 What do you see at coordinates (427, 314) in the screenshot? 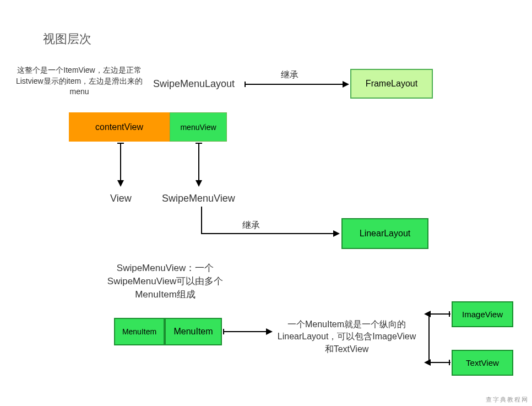
I see `arrow-iv-head` at bounding box center [427, 314].